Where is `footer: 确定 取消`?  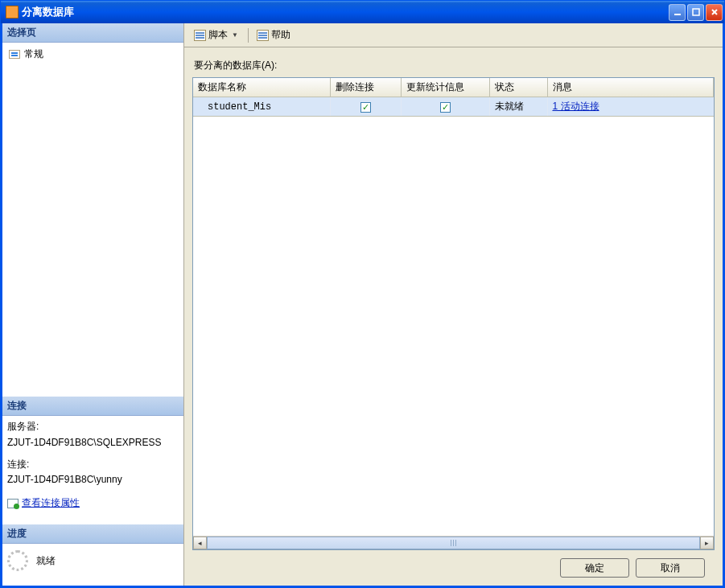 footer: 确定 取消 is located at coordinates (454, 568).